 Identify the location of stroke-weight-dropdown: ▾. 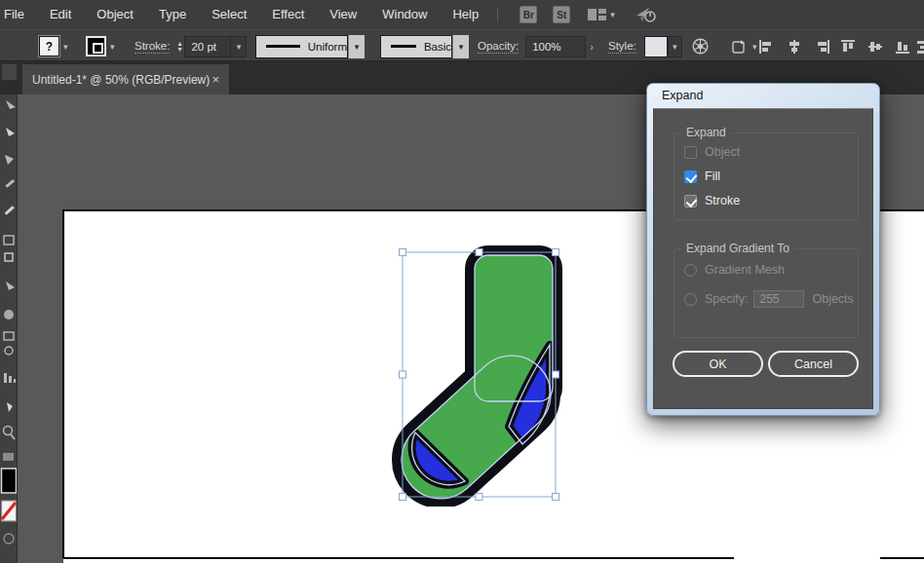
(239, 47).